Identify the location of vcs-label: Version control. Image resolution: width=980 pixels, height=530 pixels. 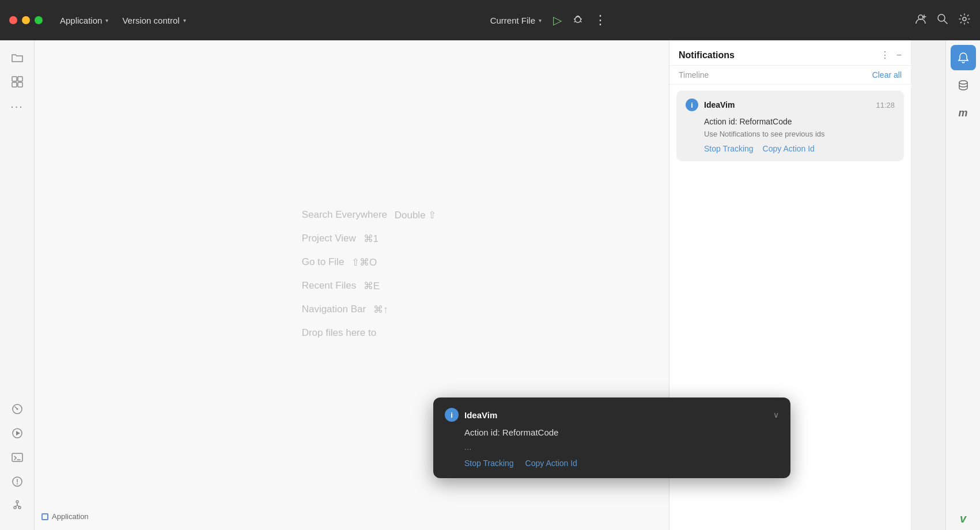
(151, 21).